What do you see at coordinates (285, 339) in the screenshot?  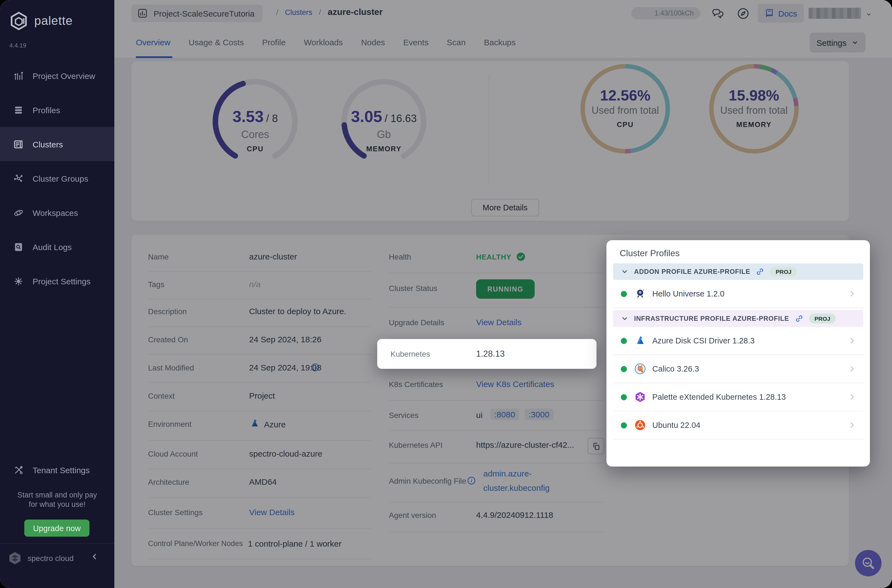 I see `created-on-value: 24 Sep 2024, 18:26` at bounding box center [285, 339].